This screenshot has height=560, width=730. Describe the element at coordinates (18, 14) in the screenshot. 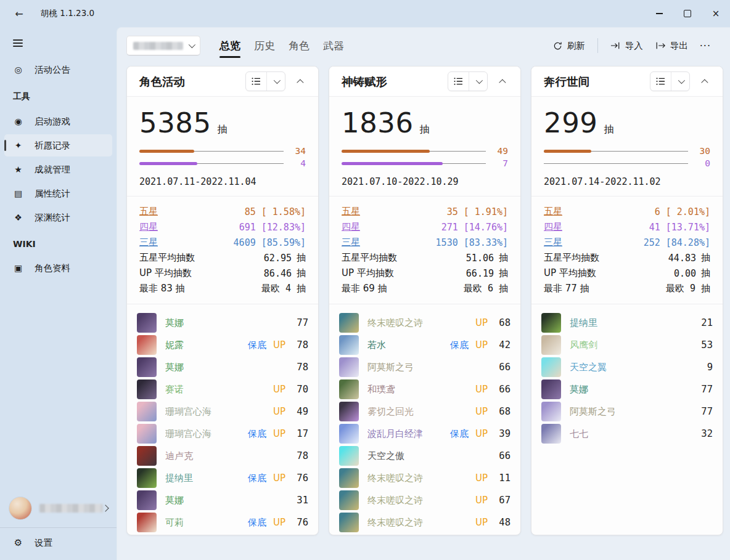

I see `back-arrow-icon: ←` at that location.